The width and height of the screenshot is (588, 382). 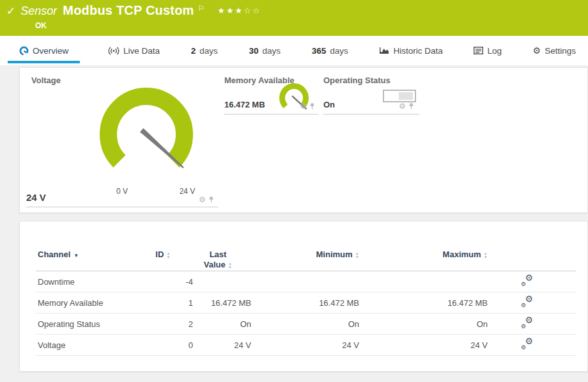 What do you see at coordinates (329, 105) in the screenshot?
I see `operating-value: On` at bounding box center [329, 105].